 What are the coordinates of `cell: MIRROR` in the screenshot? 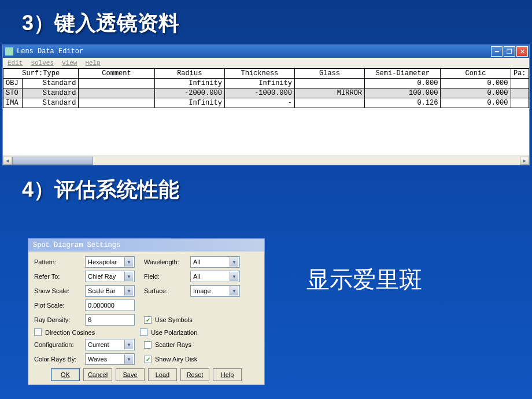 It's located at (330, 94).